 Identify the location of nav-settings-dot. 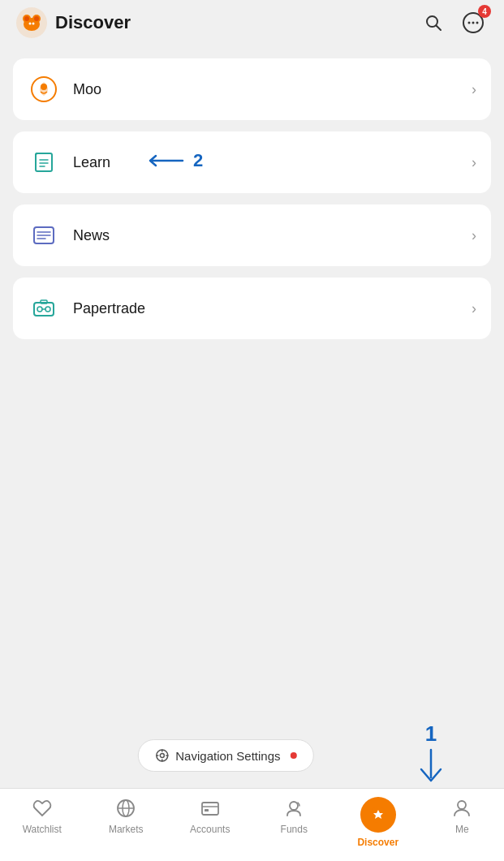
(294, 756).